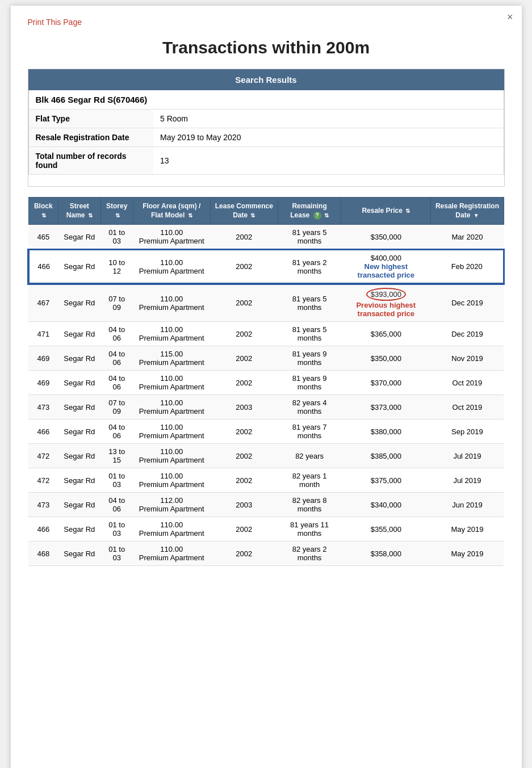  I want to click on sort-icon-reg-date: ▼, so click(476, 216).